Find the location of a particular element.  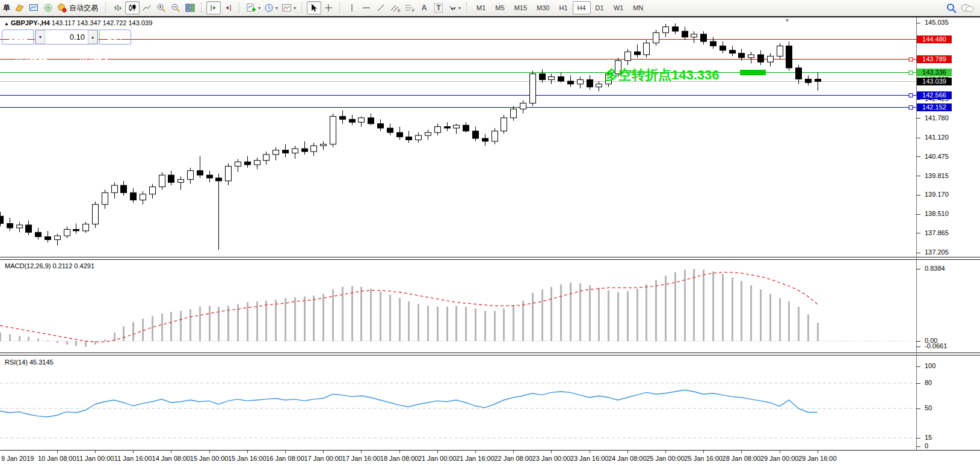

macd-panel-separator is located at coordinates (490, 259).